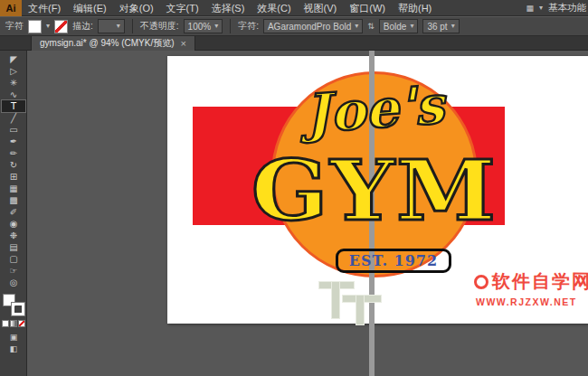  Describe the element at coordinates (83, 26) in the screenshot. I see `stroke-label: 描边:` at that location.